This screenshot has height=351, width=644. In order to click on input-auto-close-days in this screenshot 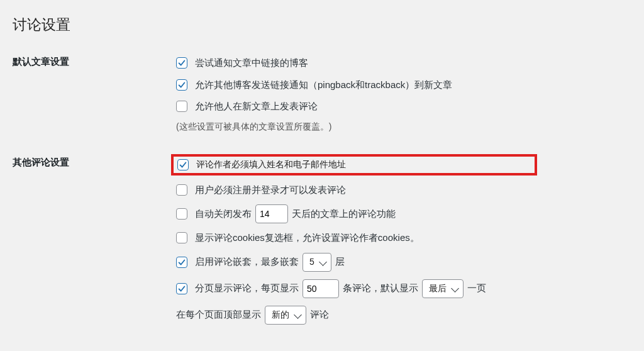, I will do `click(272, 214)`.